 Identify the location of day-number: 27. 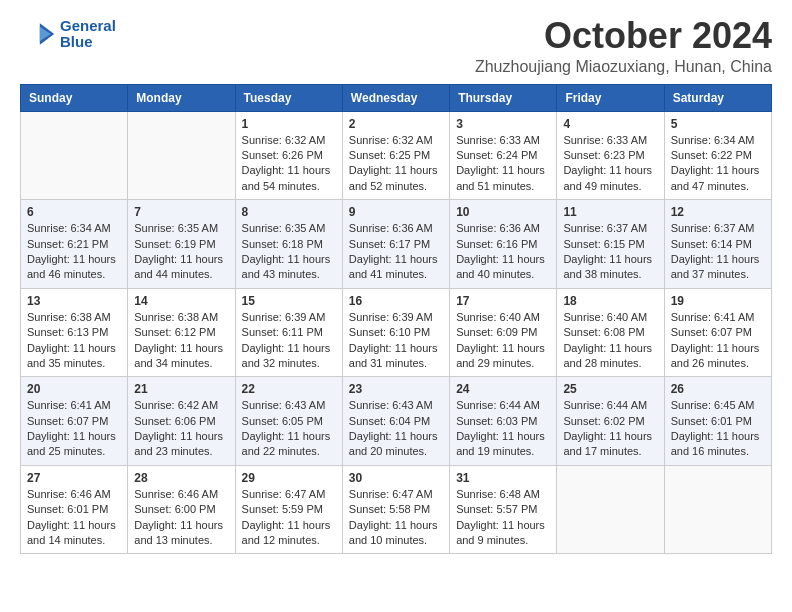
(74, 478).